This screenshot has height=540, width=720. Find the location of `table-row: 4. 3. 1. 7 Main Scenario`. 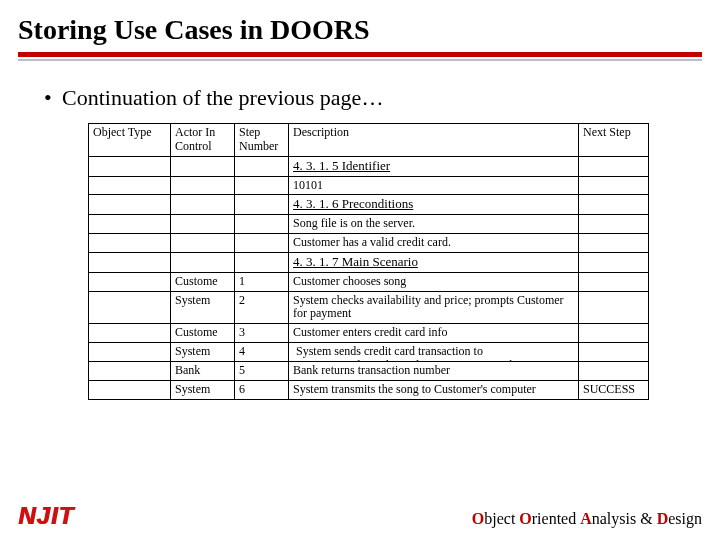

table-row: 4. 3. 1. 7 Main Scenario is located at coordinates (369, 262).